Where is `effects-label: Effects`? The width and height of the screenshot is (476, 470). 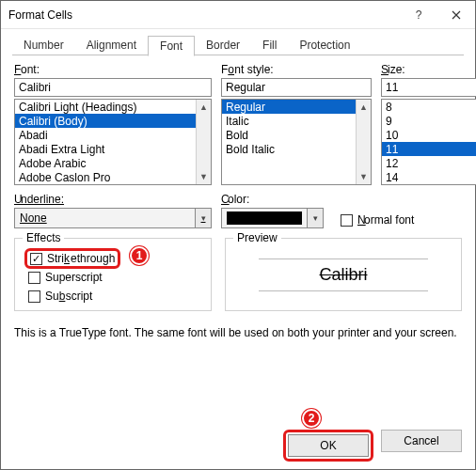 effects-label: Effects is located at coordinates (43, 238).